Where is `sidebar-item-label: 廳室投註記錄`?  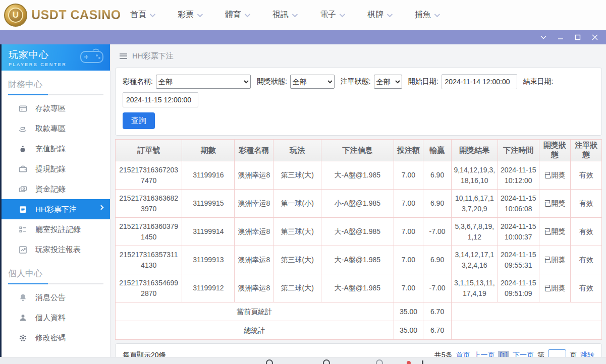 sidebar-item-label: 廳室投註記錄 is located at coordinates (58, 230).